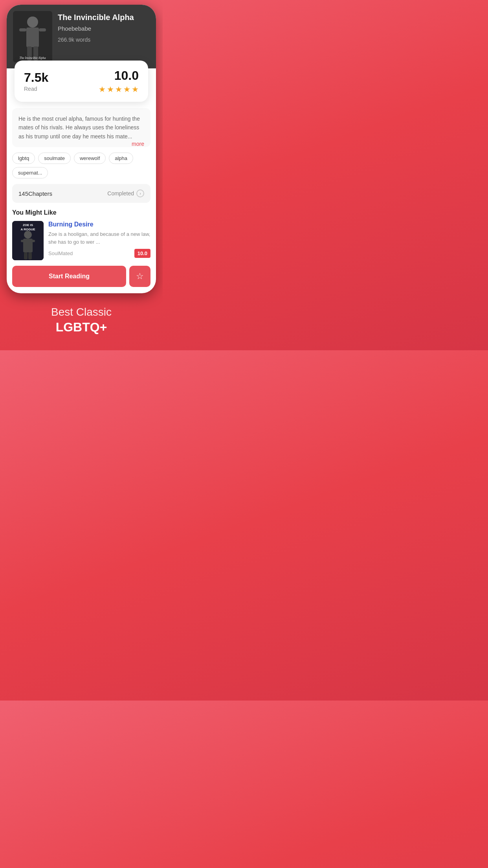 This screenshot has height=868, width=488. What do you see at coordinates (127, 75) in the screenshot?
I see `rating-number: 10.0` at bounding box center [127, 75].